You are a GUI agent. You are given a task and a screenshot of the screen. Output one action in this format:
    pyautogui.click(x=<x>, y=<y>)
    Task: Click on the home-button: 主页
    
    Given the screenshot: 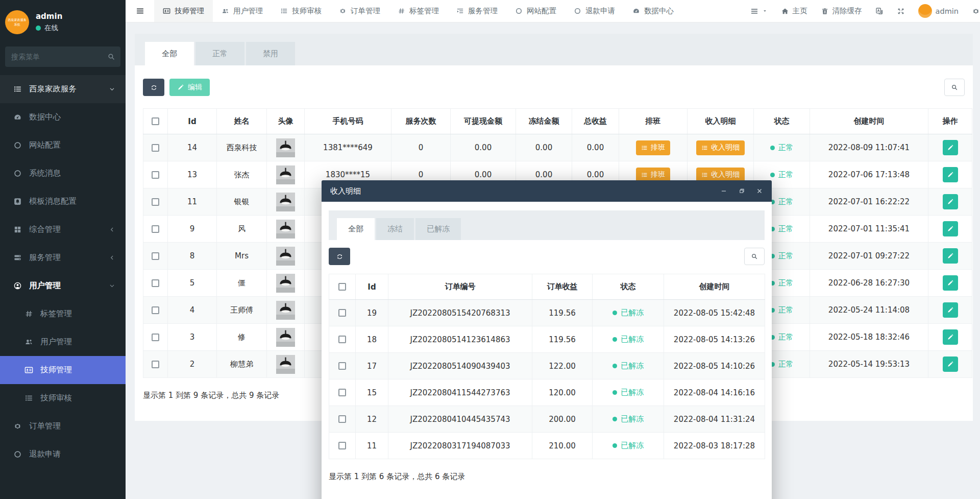 What is the action you would take?
    pyautogui.click(x=794, y=11)
    